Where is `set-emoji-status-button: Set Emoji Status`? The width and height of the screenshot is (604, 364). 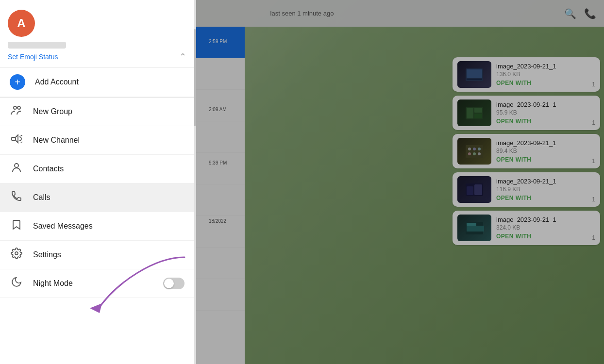 set-emoji-status-button: Set Emoji Status is located at coordinates (33, 57).